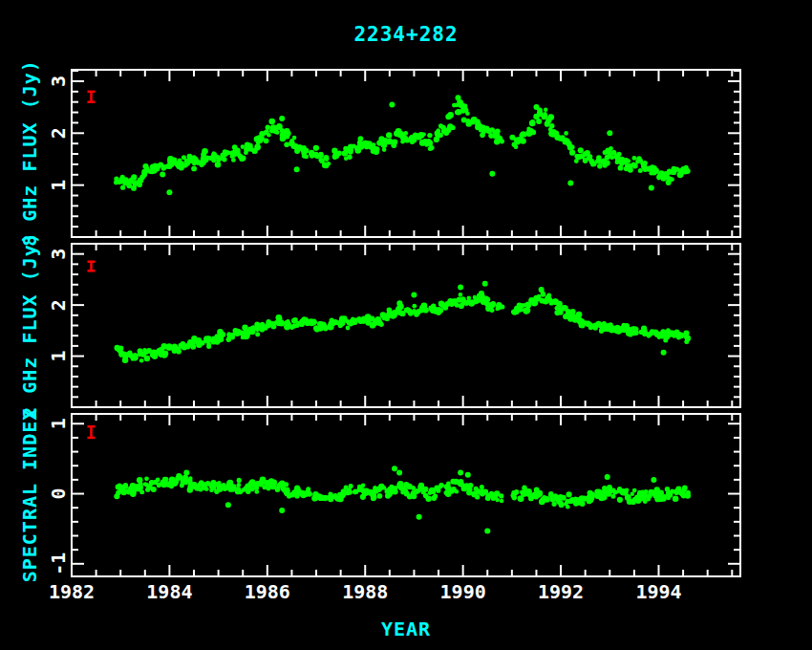 The width and height of the screenshot is (812, 650). Describe the element at coordinates (58, 133) in the screenshot. I see `y-tick-label-top: 2` at that location.